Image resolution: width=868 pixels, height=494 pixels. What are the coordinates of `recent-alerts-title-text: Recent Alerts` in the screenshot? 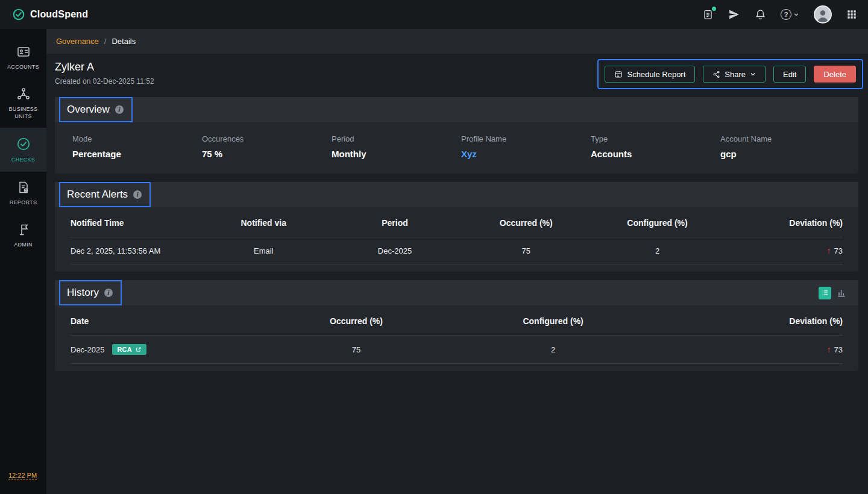 It's located at (98, 195).